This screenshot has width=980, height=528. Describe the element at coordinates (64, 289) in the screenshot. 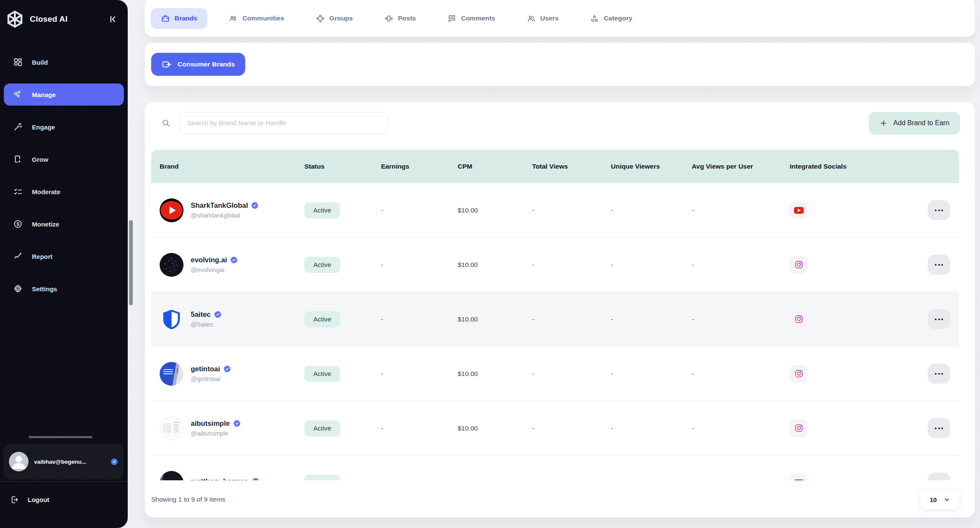

I see `sidebar-item-settings: Settings` at that location.